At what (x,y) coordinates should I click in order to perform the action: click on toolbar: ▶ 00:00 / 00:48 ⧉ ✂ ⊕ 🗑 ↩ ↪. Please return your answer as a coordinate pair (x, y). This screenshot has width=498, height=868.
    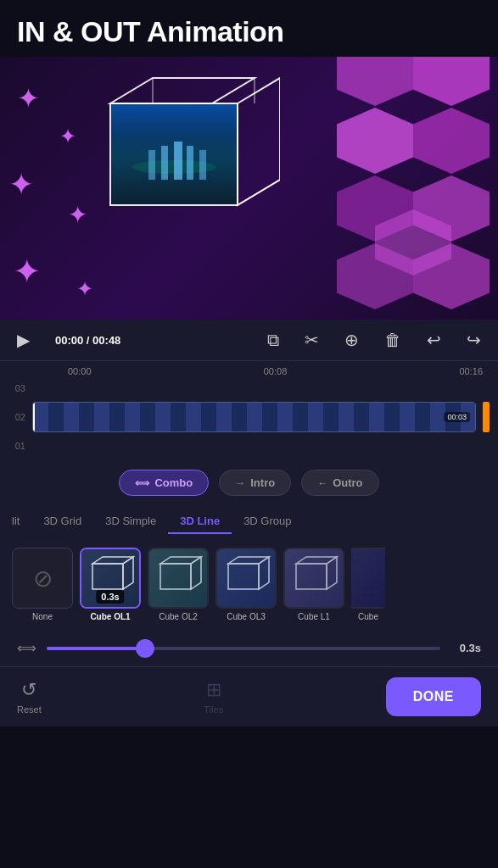
    Looking at the image, I should click on (249, 341).